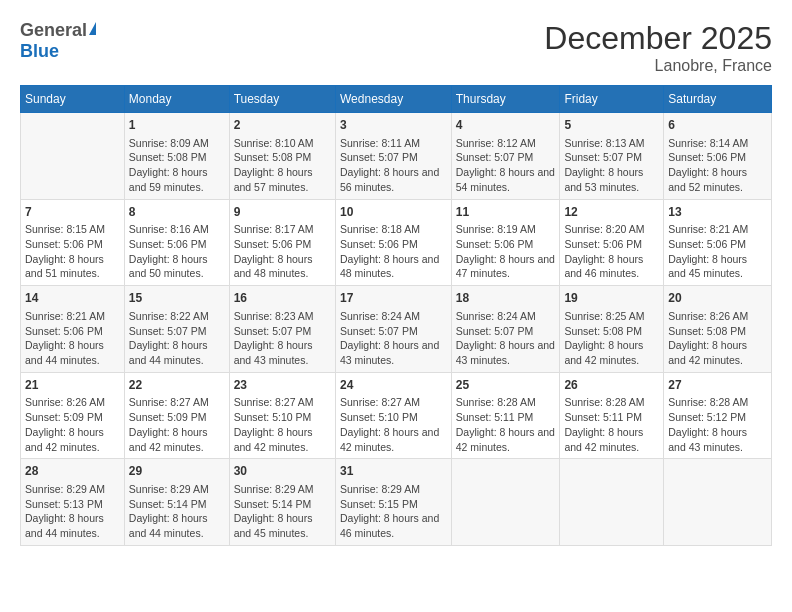  What do you see at coordinates (506, 230) in the screenshot?
I see `sunrise-text: Sunrise: 8:19 AM` at bounding box center [506, 230].